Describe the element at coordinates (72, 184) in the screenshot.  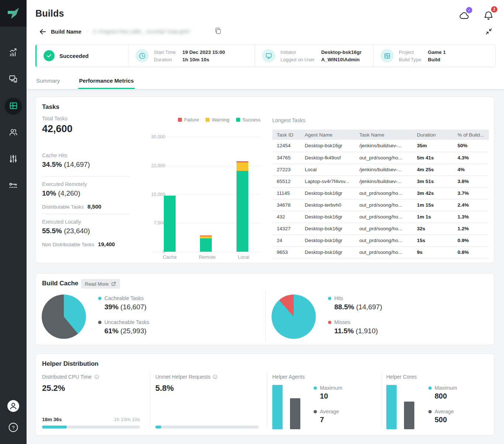
I see `executed-remotely-label: Executed Remotely` at that location.